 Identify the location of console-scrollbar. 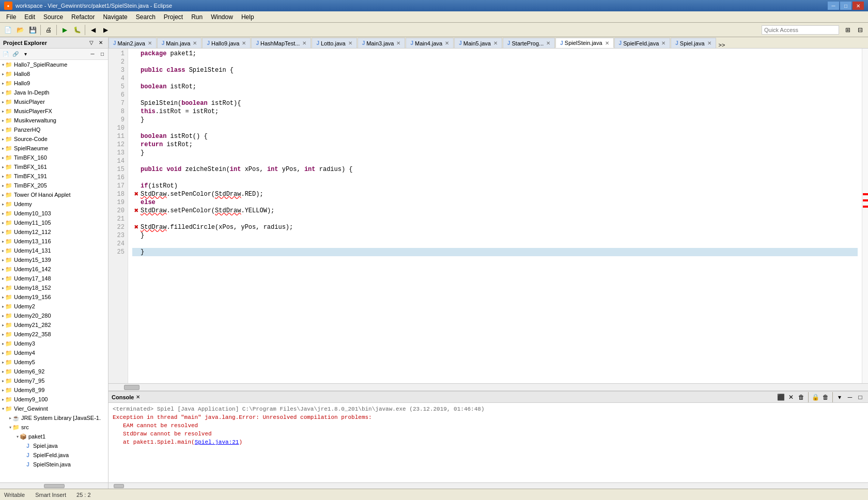
(488, 486).